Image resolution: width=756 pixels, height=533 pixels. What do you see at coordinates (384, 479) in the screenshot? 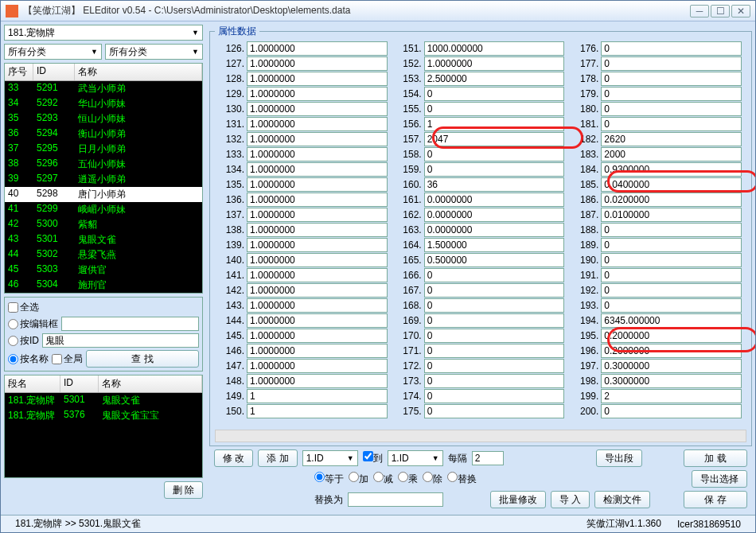
I see `sub-radio: 减` at bounding box center [384, 479].